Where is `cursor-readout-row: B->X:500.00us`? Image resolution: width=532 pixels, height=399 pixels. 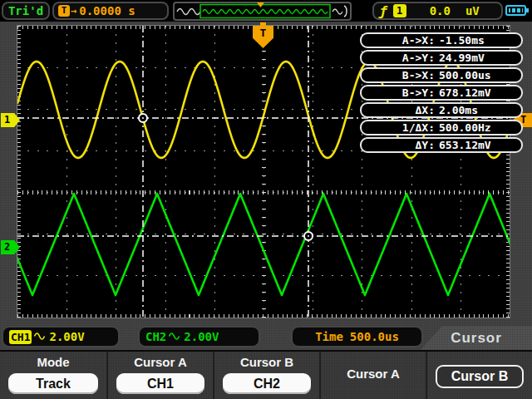 cursor-readout-row: B->X:500.00us is located at coordinates (441, 75).